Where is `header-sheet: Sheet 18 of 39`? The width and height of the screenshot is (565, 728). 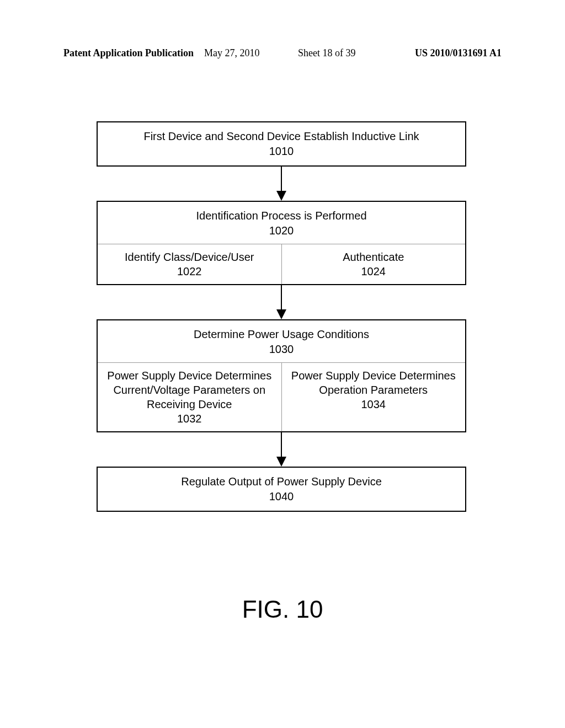 header-sheet: Sheet 18 of 39 is located at coordinates (327, 53).